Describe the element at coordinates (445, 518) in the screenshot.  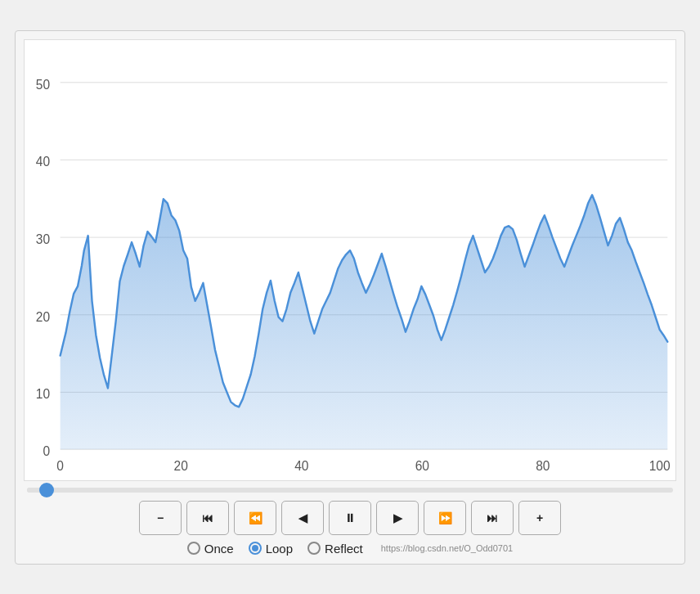
I see `next-frame-button: ⏩` at that location.